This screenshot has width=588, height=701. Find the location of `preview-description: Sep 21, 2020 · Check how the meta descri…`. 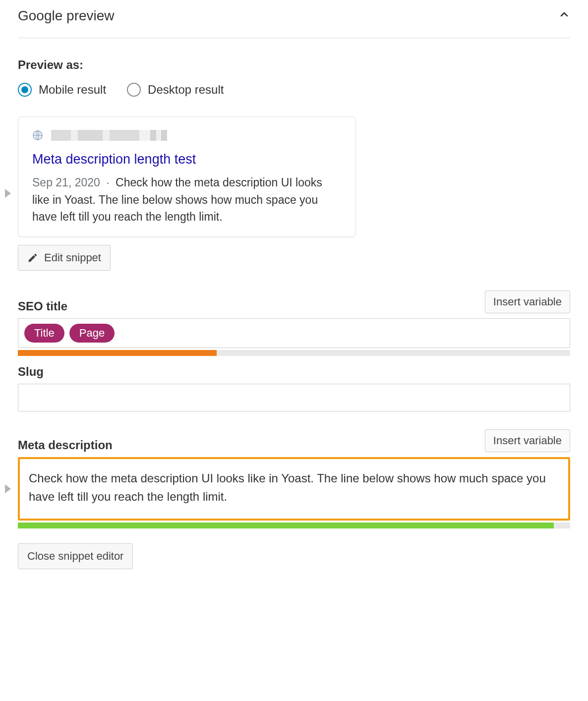

preview-description: Sep 21, 2020 · Check how the meta descri… is located at coordinates (187, 200).